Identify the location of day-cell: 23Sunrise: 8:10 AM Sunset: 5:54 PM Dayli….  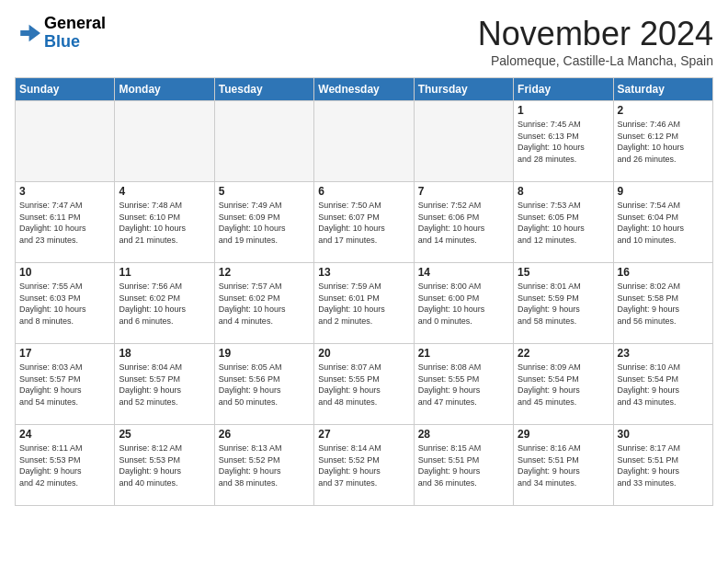
(663, 385).